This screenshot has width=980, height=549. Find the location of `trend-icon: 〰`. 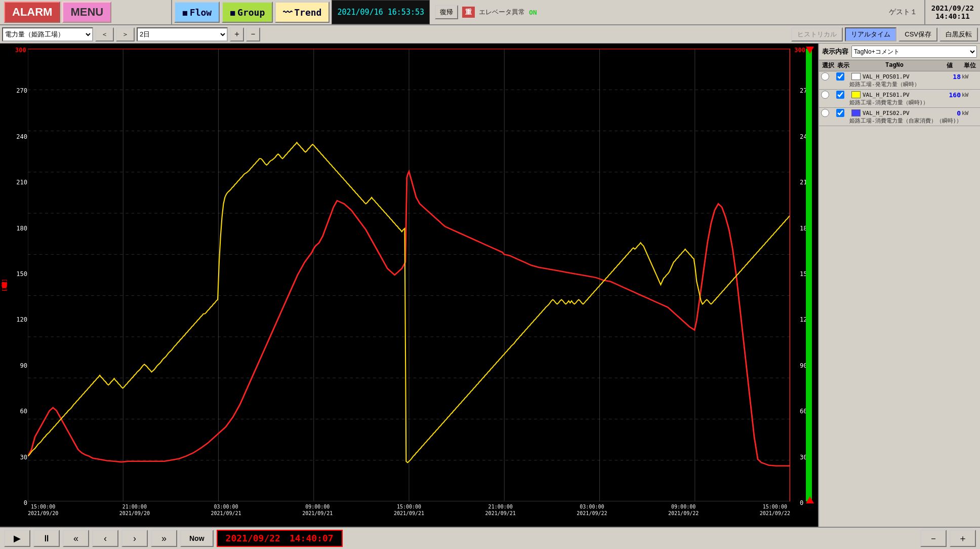

trend-icon: 〰 is located at coordinates (288, 12).